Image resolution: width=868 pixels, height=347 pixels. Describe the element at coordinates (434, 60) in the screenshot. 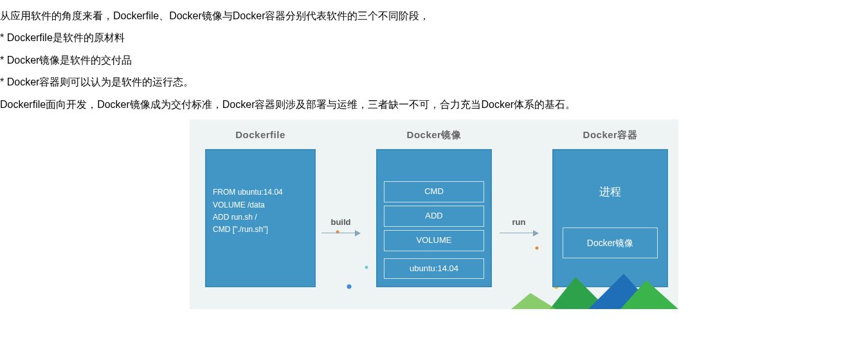

I see `bullet-image: * Docker镜像是软件的交付品` at that location.